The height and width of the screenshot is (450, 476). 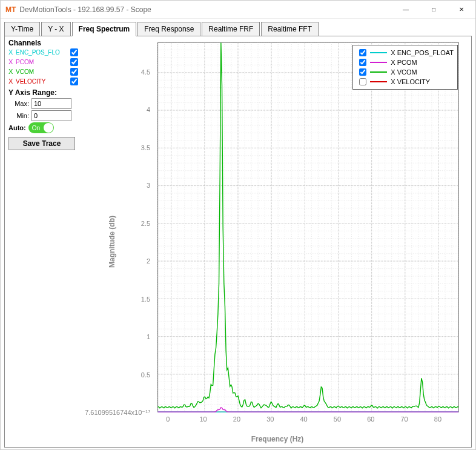 I want to click on save-trace-button: Save Trace, so click(x=42, y=144).